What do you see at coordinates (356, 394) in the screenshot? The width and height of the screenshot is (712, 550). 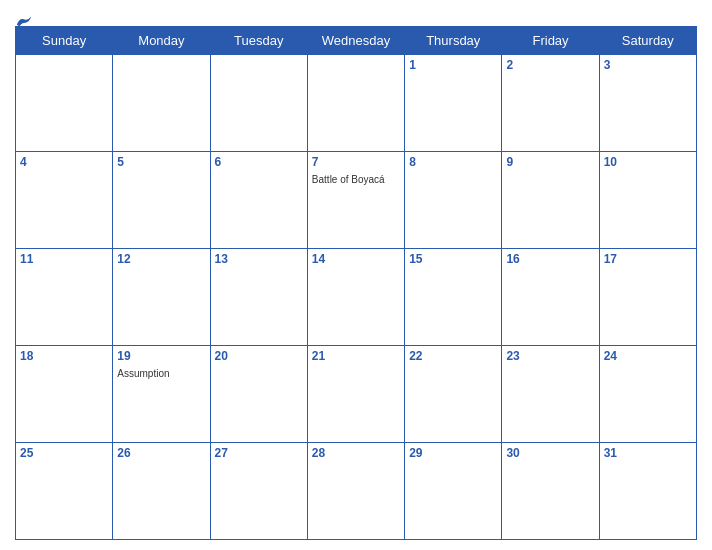 I see `calendar-cell: 21` at bounding box center [356, 394].